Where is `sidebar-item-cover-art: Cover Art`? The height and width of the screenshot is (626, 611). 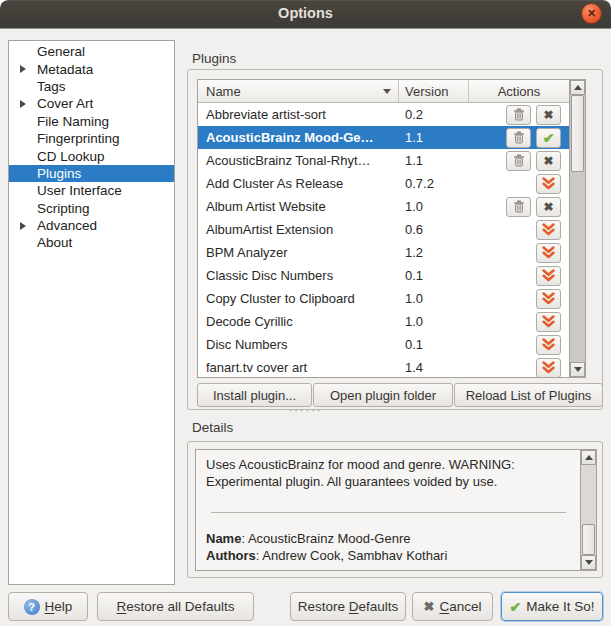 sidebar-item-cover-art: Cover Art is located at coordinates (92, 104).